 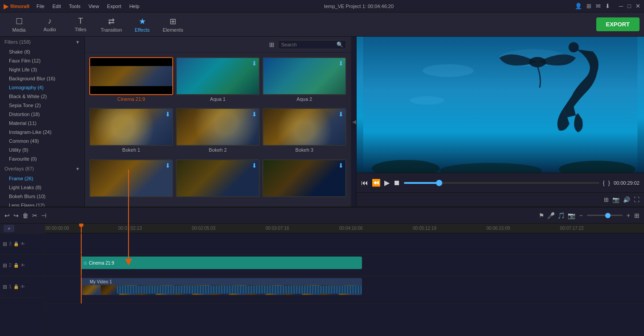 I want to click on toolbar-effects: ★ Effects, so click(x=142, y=25).